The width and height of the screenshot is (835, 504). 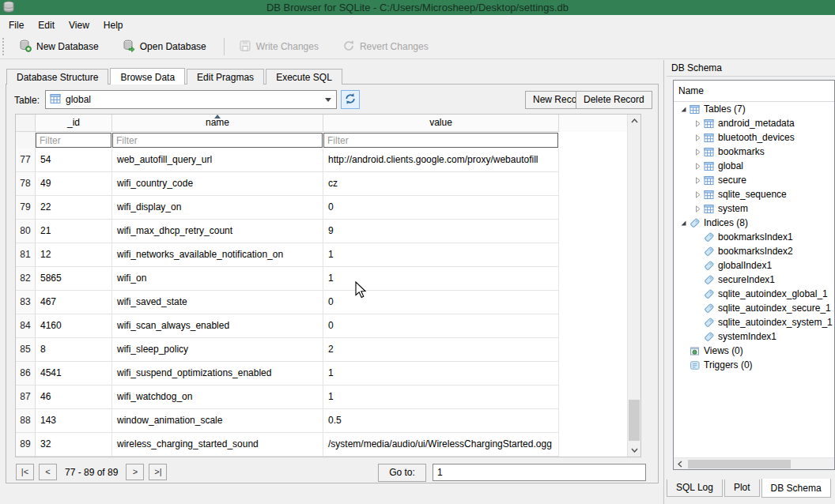 I want to click on cell-name: wifi_max_dhcp_retry_count, so click(x=218, y=231).